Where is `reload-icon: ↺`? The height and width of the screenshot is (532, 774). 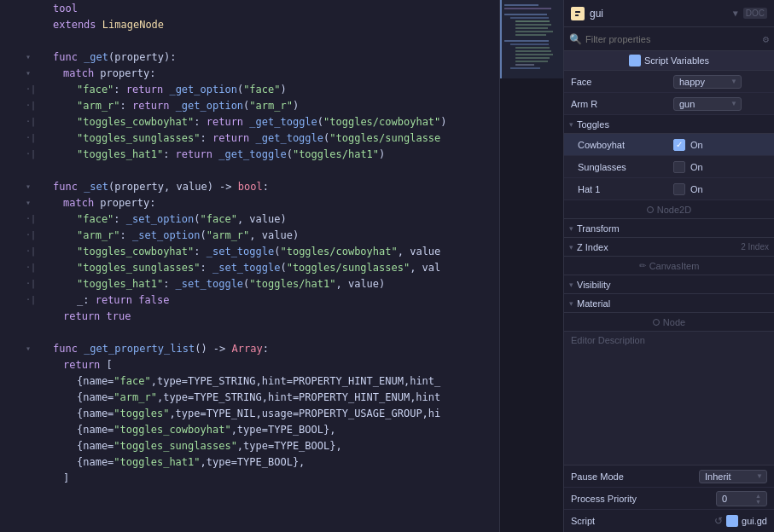
reload-icon: ↺ is located at coordinates (719, 521).